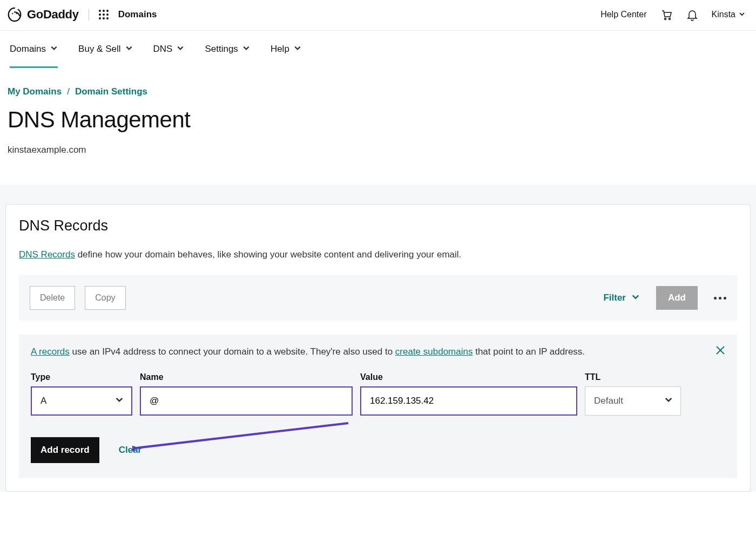 The image size is (756, 537). What do you see at coordinates (469, 401) in the screenshot?
I see `value-input-wrap` at bounding box center [469, 401].